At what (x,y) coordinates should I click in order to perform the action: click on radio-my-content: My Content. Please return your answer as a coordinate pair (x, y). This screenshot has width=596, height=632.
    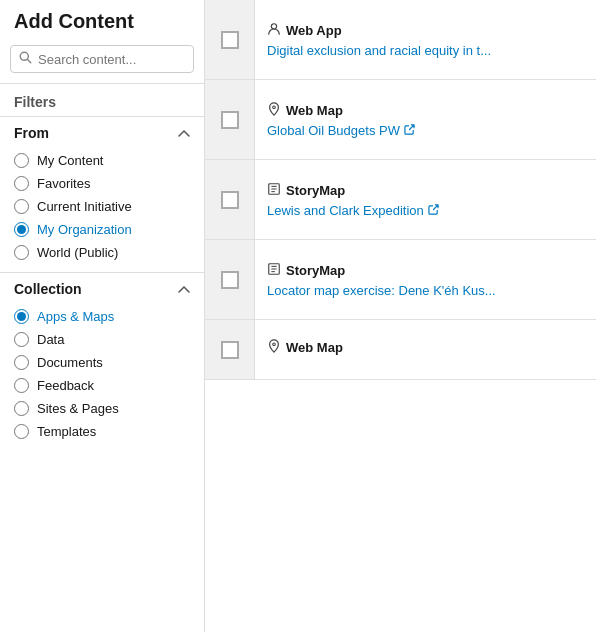
    Looking at the image, I should click on (102, 160).